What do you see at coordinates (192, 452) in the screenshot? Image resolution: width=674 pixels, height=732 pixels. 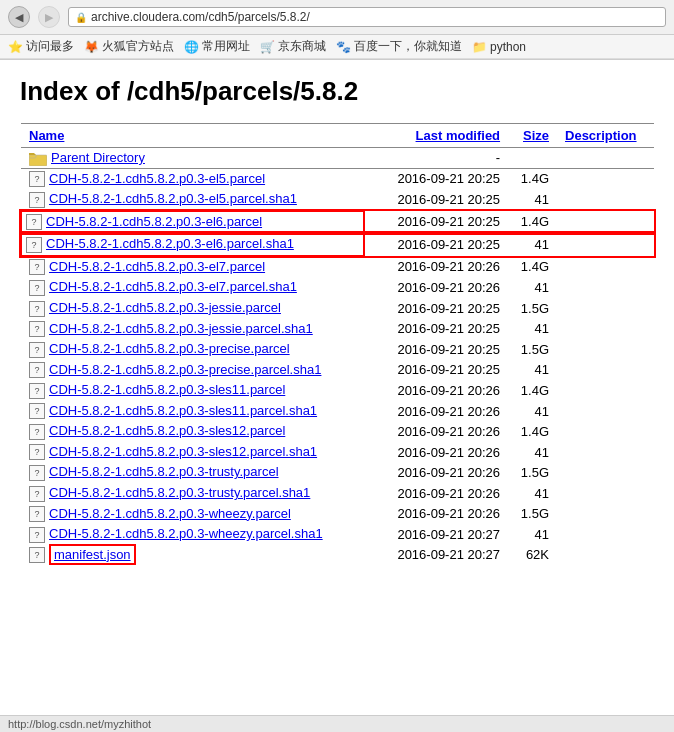 I see `file-name-cell: ?CDH-5.8.2-1.cdh5.8.2.p0.3-sles12.parcel…` at bounding box center [192, 452].